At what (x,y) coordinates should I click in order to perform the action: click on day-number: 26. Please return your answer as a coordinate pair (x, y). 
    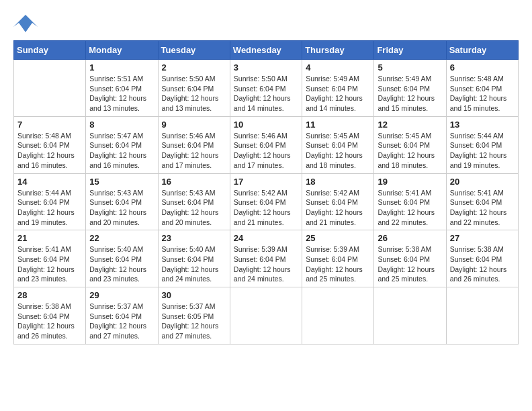
    Looking at the image, I should click on (410, 238).